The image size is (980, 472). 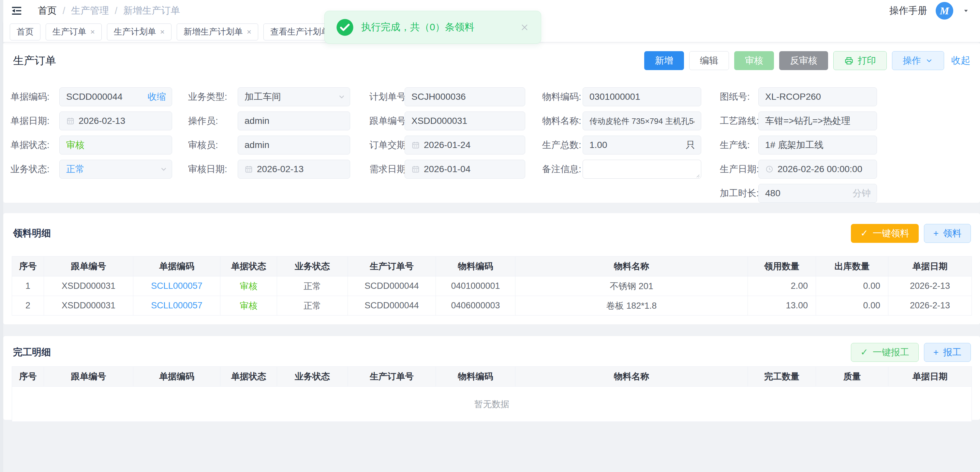 I want to click on avatar: M, so click(x=944, y=11).